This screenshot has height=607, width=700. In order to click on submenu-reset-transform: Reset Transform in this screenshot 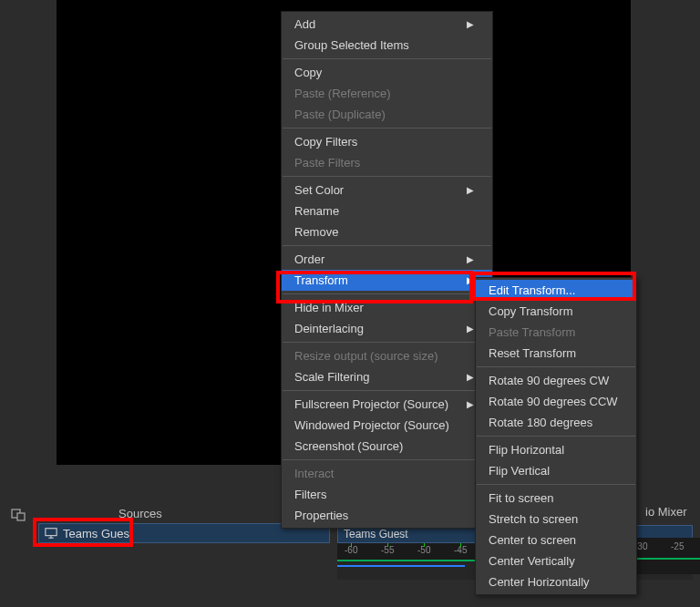, I will do `click(556, 354)`.